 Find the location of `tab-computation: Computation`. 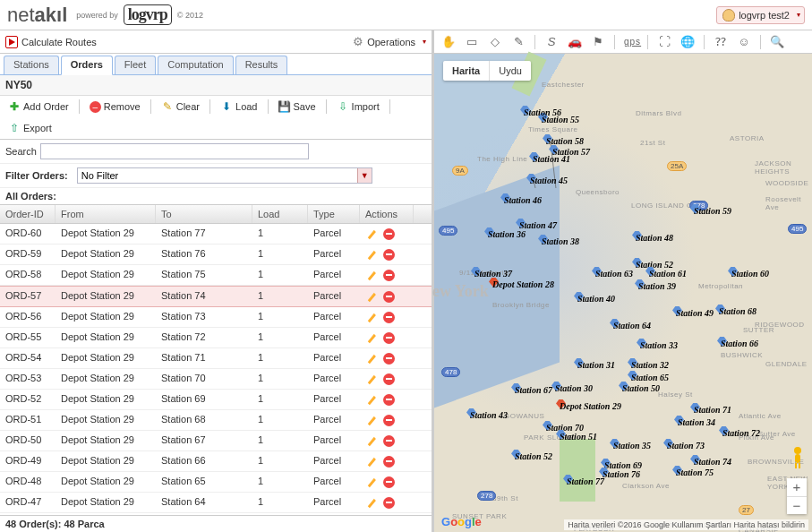

tab-computation: Computation is located at coordinates (195, 64).